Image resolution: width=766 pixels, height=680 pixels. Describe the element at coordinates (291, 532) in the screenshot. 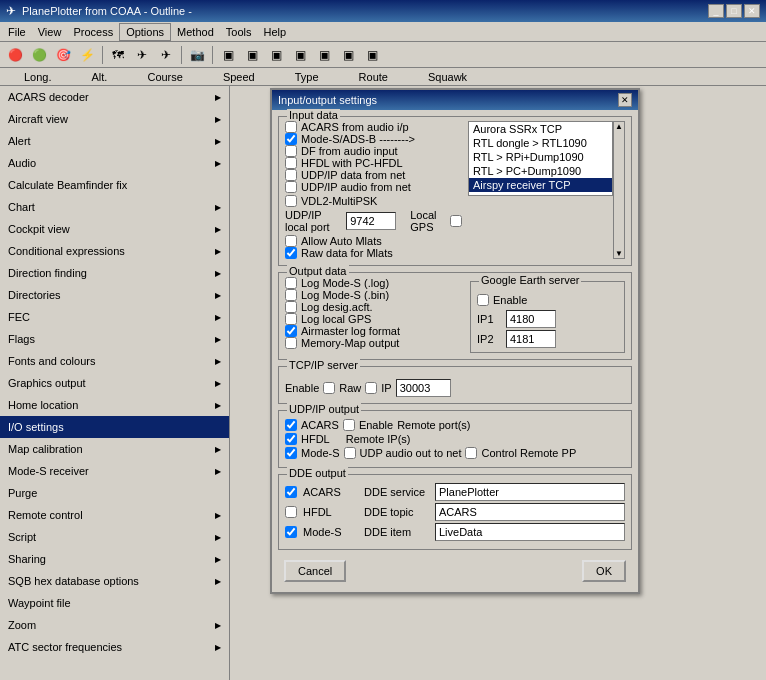

I see `dde-modes-checkbox` at that location.